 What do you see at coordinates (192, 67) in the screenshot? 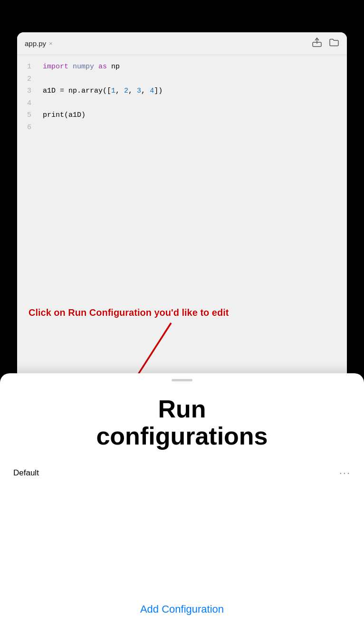
I see `code-line-1: import numpy as np` at bounding box center [192, 67].